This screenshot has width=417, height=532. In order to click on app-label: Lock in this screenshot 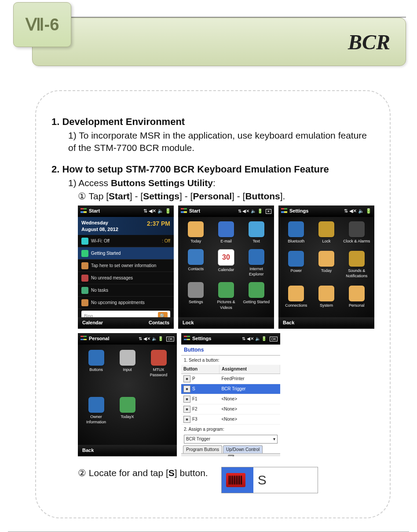, I will do `click(326, 241)`.